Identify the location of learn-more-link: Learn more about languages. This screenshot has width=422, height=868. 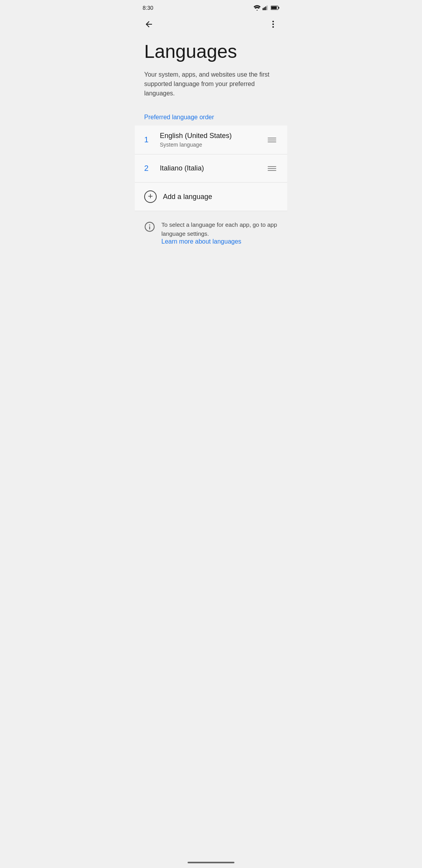
(202, 242).